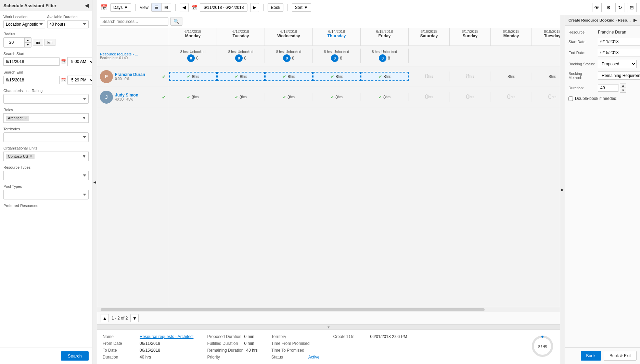 This screenshot has height=364, width=640. What do you see at coordinates (193, 58) in the screenshot?
I see `avail-bars-0: 0 8` at bounding box center [193, 58].